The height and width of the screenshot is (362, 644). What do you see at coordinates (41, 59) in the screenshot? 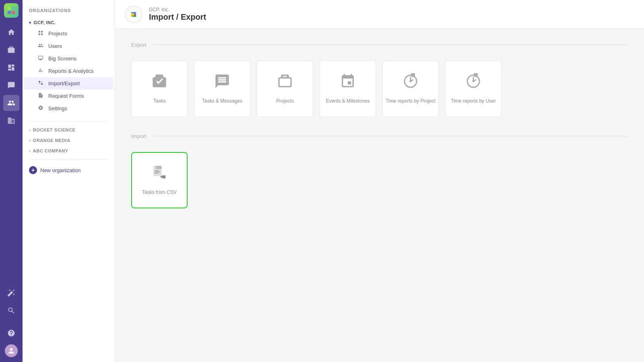
I see `screen-icon` at bounding box center [41, 59].